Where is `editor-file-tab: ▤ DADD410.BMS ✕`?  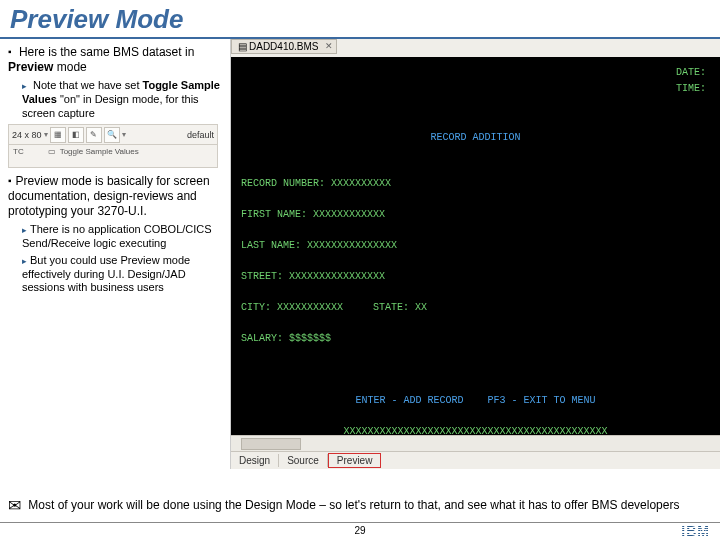 editor-file-tab: ▤ DADD410.BMS ✕ is located at coordinates (284, 46).